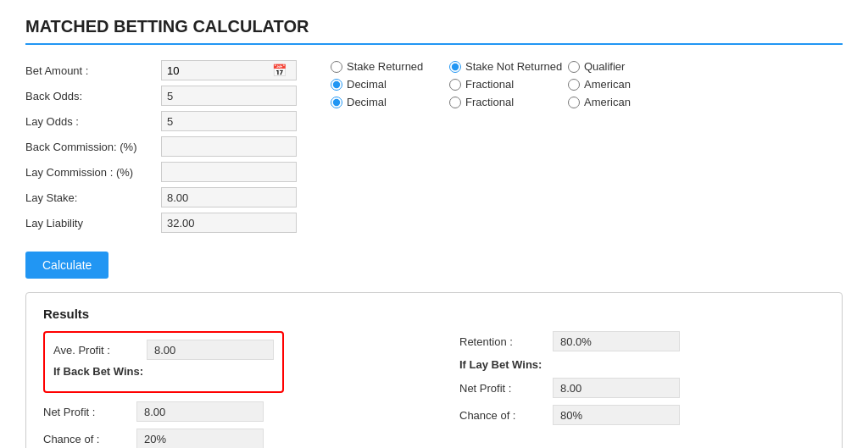 The width and height of the screenshot is (868, 448). What do you see at coordinates (627, 85) in the screenshot?
I see `american1-option: American` at bounding box center [627, 85].